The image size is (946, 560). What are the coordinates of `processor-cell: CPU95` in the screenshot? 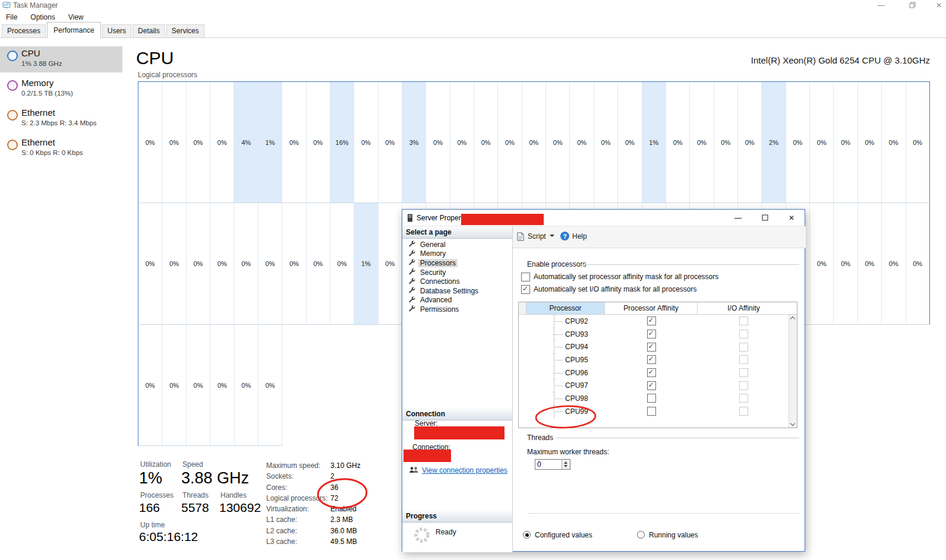 It's located at (566, 360).